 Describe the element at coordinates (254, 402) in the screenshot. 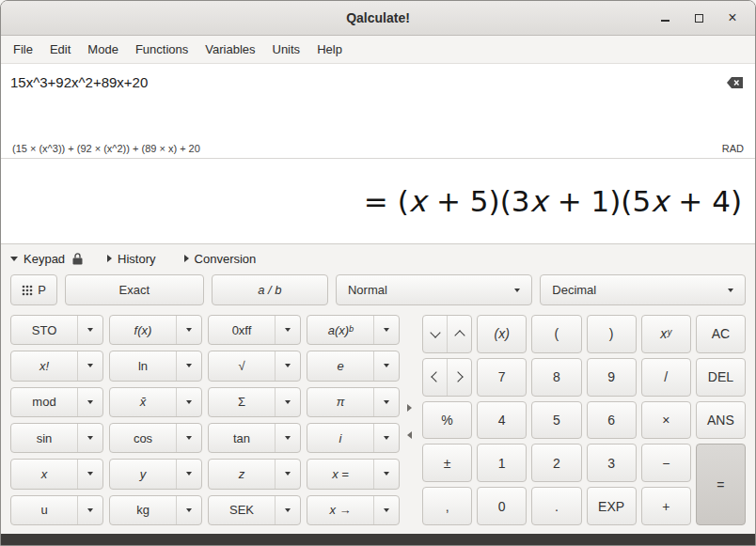

I see `key-sum: Σ` at that location.